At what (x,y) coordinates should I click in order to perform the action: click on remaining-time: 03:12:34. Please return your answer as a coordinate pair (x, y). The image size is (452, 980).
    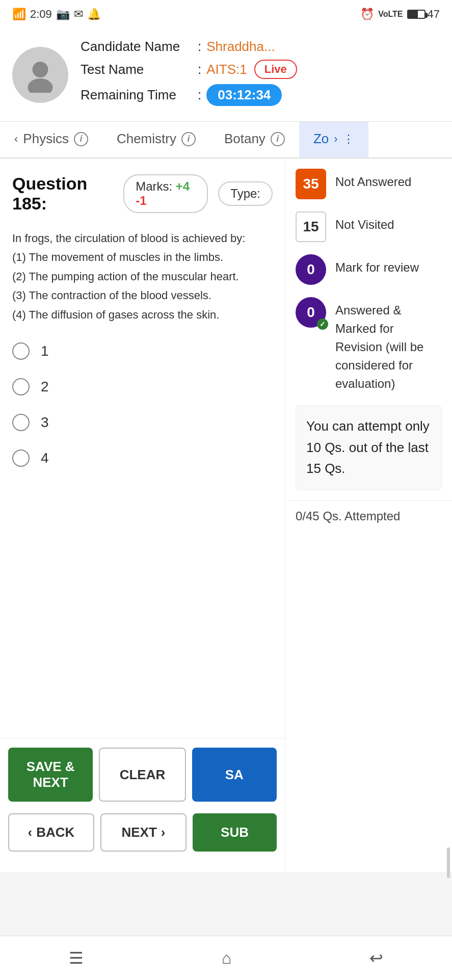
    Looking at the image, I should click on (244, 95).